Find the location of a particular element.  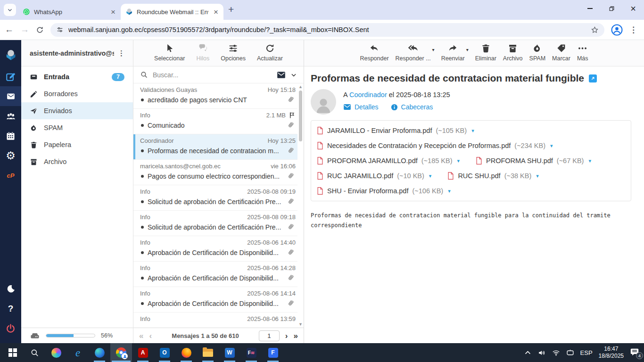

msg-responder-button: Responder is located at coordinates (374, 53).